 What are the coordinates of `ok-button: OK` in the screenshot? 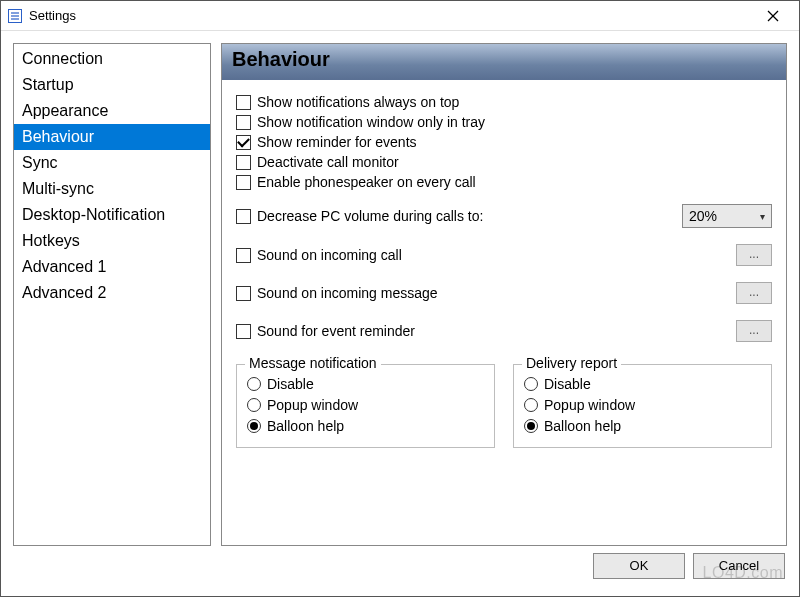 It's located at (639, 566).